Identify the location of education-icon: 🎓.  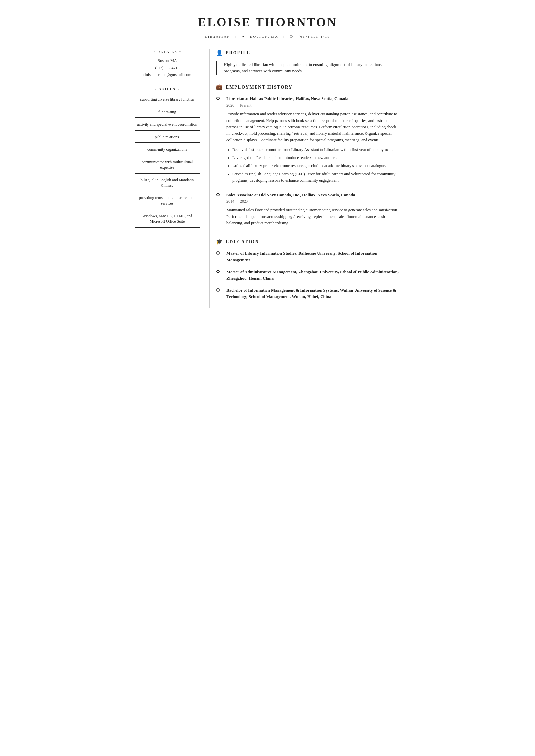
(219, 242).